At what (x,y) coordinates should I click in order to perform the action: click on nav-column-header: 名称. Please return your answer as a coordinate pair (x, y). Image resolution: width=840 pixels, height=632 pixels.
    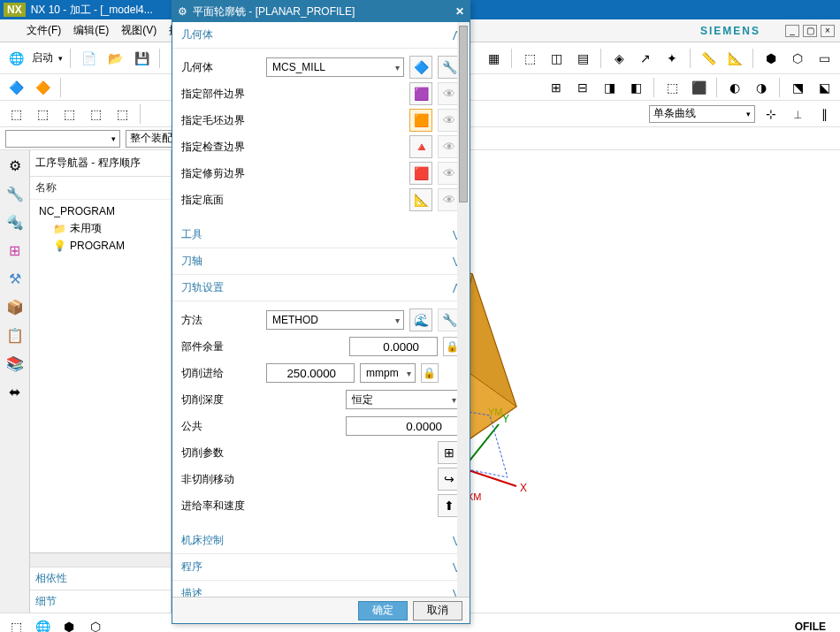
    Looking at the image, I should click on (101, 188).